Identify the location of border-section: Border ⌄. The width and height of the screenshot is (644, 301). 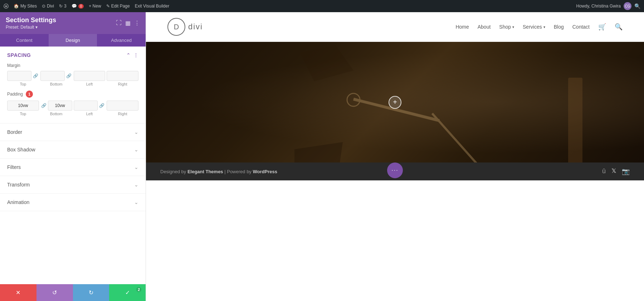
(73, 132).